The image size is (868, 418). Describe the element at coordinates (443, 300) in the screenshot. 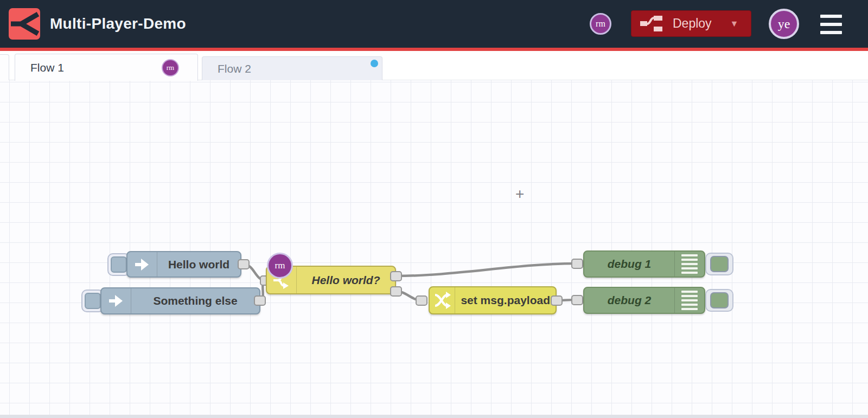

I see `change-shuffle-icon` at that location.